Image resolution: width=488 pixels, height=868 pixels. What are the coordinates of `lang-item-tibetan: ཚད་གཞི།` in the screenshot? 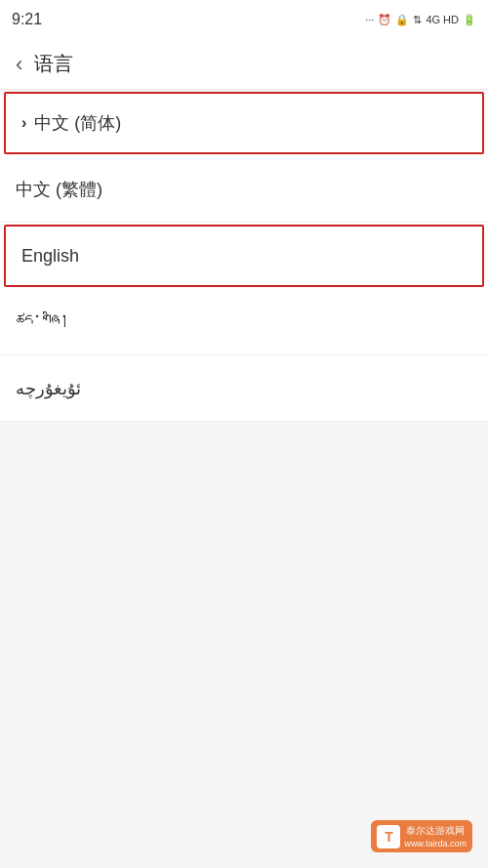 It's located at (244, 322).